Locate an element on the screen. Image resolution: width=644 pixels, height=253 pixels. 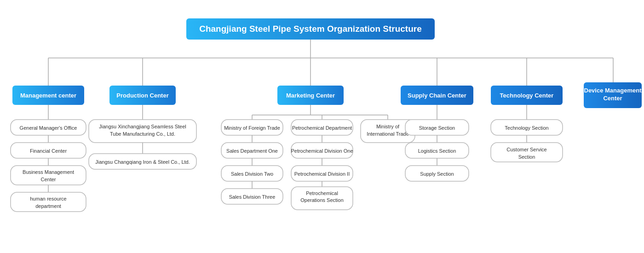
level1-device-label2: Center is located at coordinates (613, 98).